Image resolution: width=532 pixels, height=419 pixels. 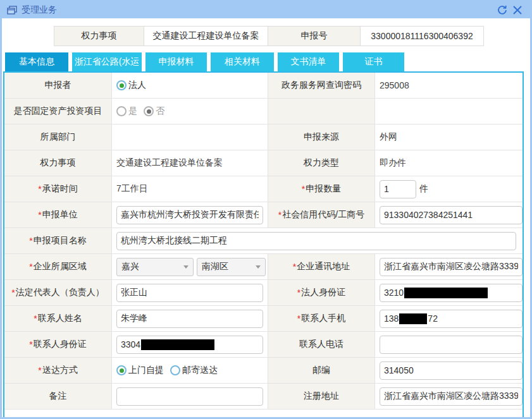 I want to click on contact-mobile-value: 138 72, so click(x=449, y=319).